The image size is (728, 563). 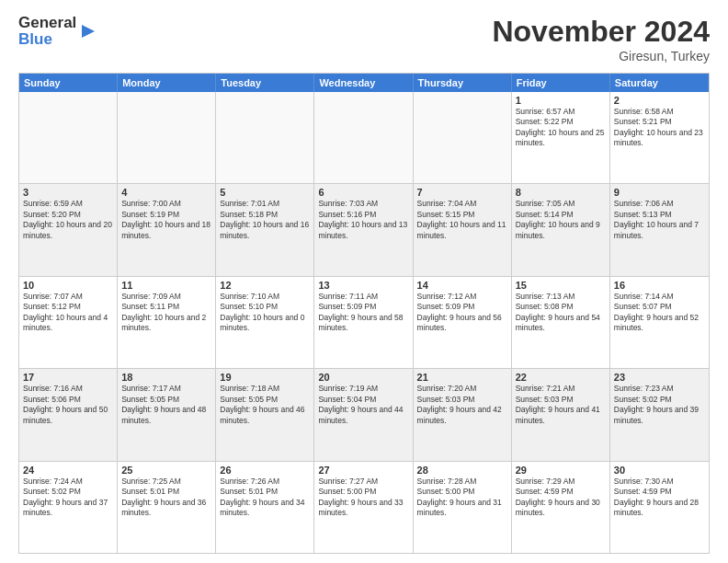 I want to click on title-block: November 2024 Giresun, Turkey, so click(x=601, y=39).